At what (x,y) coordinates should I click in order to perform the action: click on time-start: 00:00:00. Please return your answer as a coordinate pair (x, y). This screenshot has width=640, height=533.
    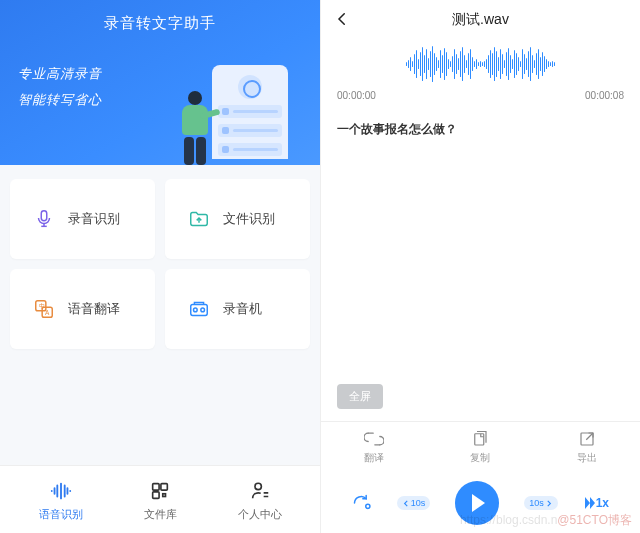
    Looking at the image, I should click on (356, 96).